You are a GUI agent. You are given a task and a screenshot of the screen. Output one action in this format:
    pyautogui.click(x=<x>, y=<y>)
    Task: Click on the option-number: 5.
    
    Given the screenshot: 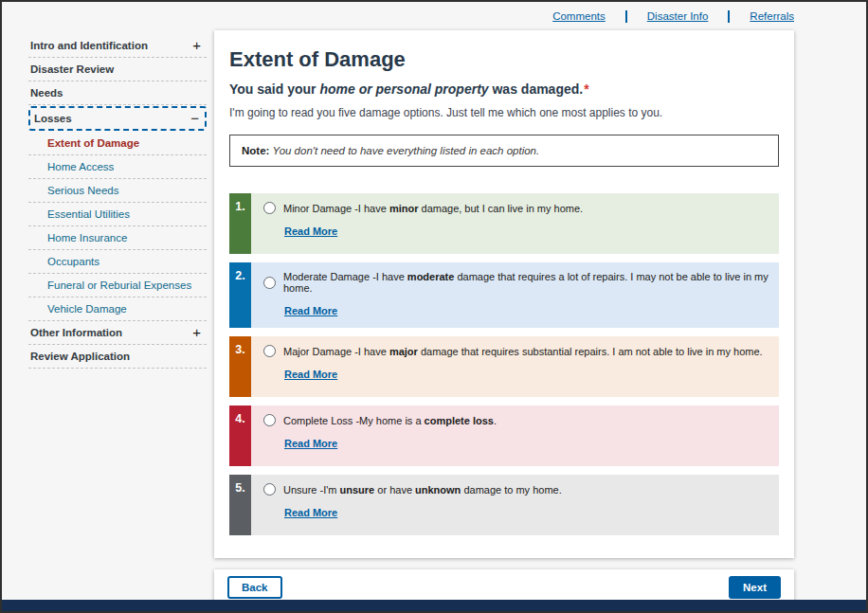 What is the action you would take?
    pyautogui.click(x=241, y=505)
    